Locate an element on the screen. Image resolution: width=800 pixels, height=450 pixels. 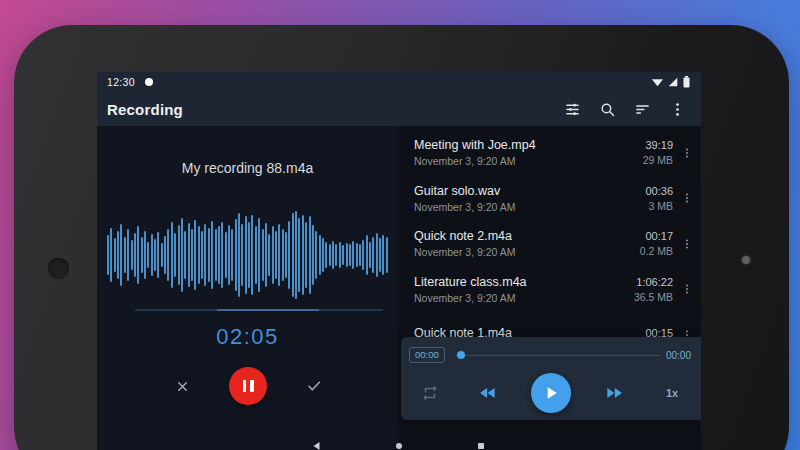
recording-duration: 00:17 is located at coordinates (656, 236).